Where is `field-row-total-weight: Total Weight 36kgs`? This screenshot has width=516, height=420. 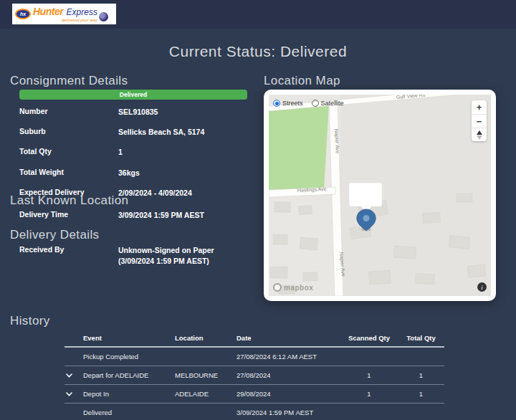 field-row-total-weight: Total Weight 36kgs is located at coordinates (134, 173).